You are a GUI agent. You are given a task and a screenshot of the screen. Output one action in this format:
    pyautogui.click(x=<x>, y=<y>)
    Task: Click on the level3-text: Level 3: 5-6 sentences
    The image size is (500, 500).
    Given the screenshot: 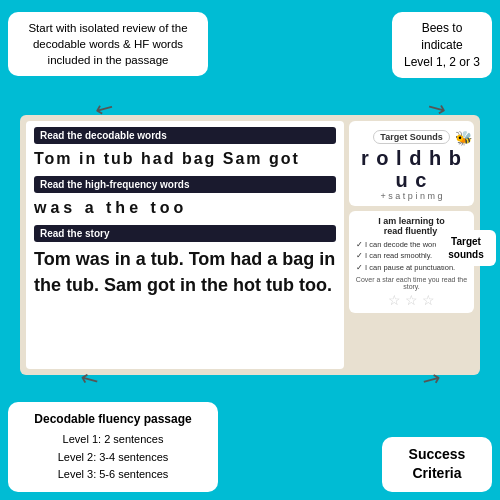 What is the action you would take?
    pyautogui.click(x=113, y=475)
    